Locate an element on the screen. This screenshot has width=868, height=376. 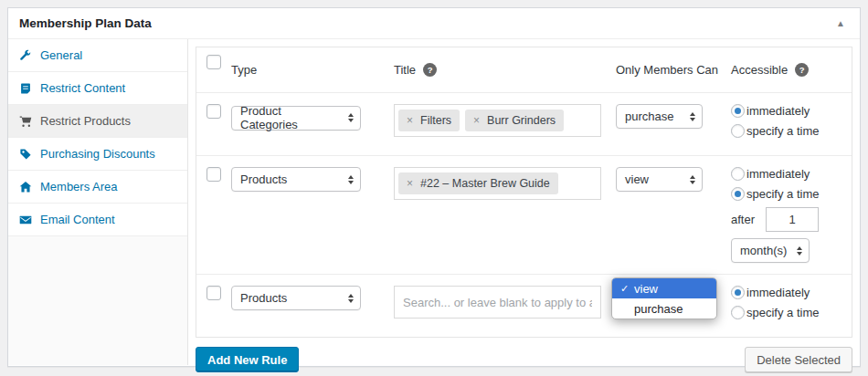
after-amount-input is located at coordinates (792, 219).